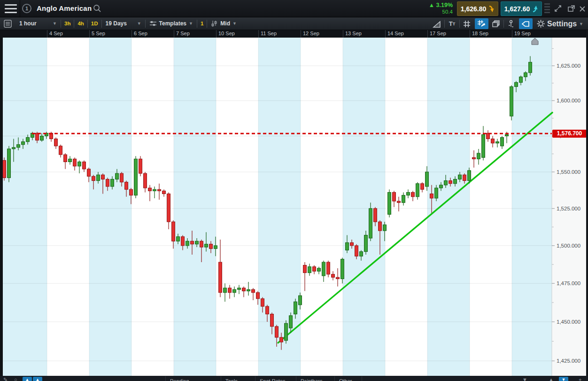 This screenshot has width=588, height=381. What do you see at coordinates (437, 23) in the screenshot?
I see `trendline-tool-icon` at bounding box center [437, 23].